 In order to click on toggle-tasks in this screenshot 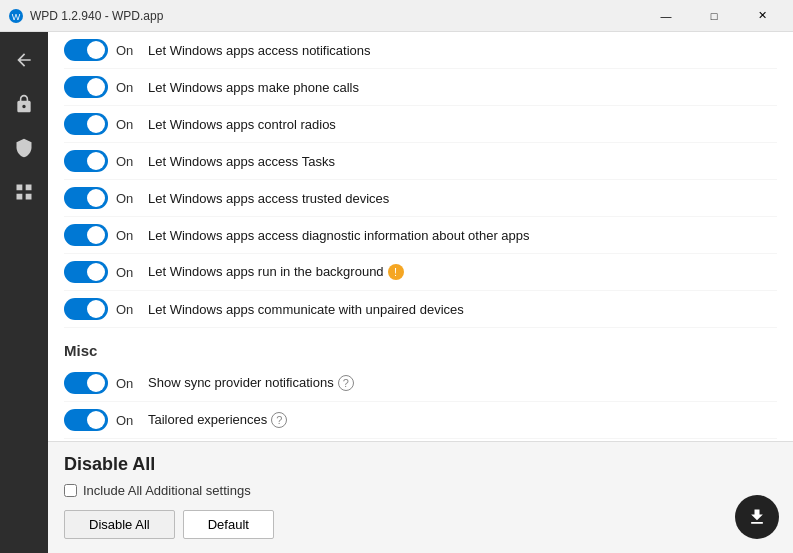, I will do `click(86, 161)`.